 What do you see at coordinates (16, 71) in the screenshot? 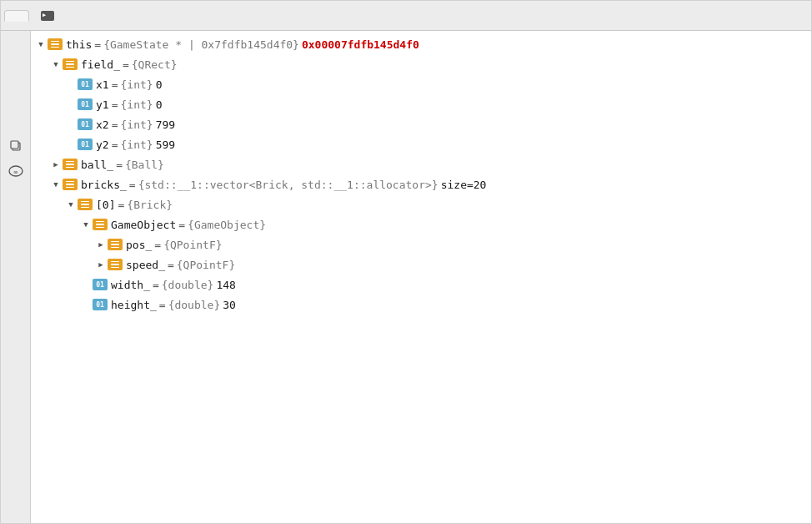
I see `remove-button` at bounding box center [16, 71].